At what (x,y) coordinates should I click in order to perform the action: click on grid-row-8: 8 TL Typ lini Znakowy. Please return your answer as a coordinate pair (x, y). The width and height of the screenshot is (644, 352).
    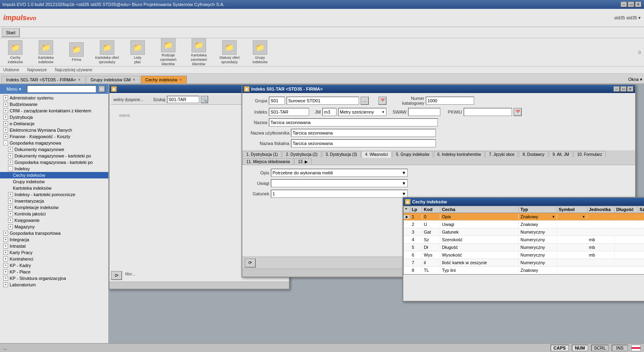
    Looking at the image, I should click on (524, 271).